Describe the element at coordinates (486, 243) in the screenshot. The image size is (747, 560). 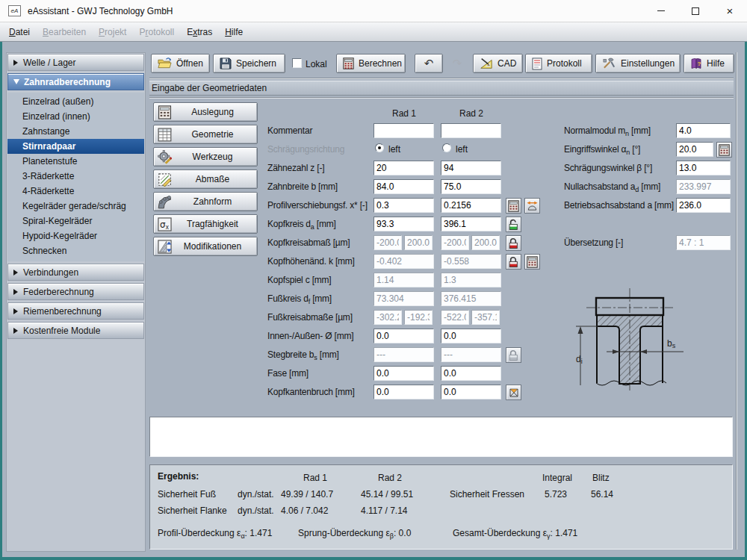
I see `kopfkreisabmass-rad2-max-input` at that location.